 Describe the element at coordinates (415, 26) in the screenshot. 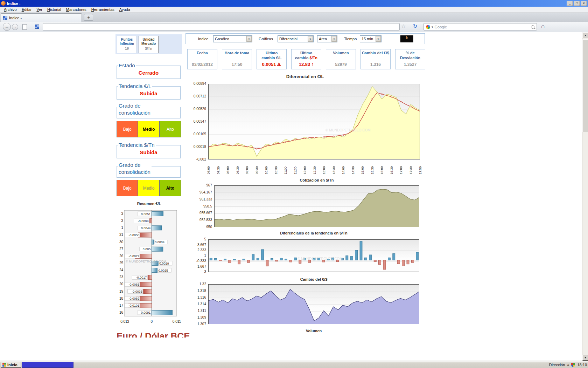

I see `reload-icon: ↻` at that location.